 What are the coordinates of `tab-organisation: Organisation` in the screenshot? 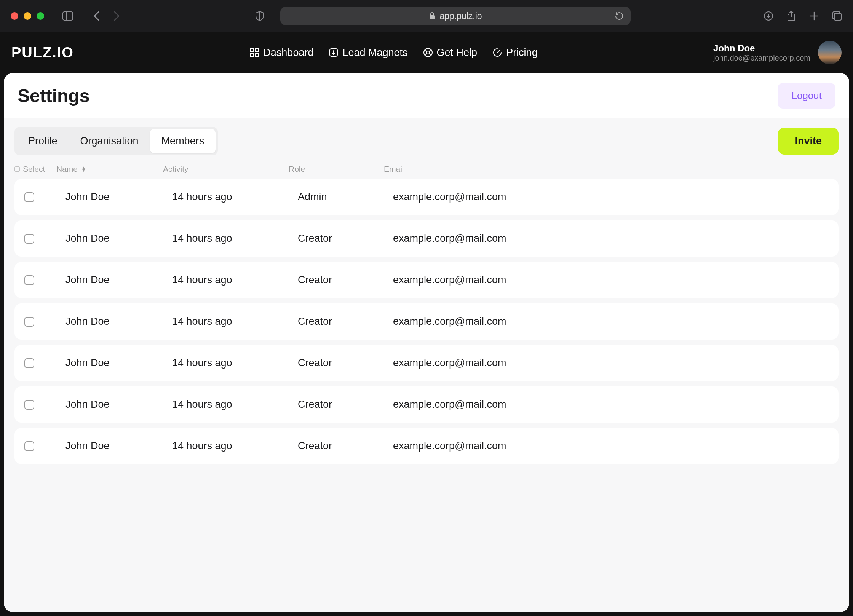 It's located at (110, 141).